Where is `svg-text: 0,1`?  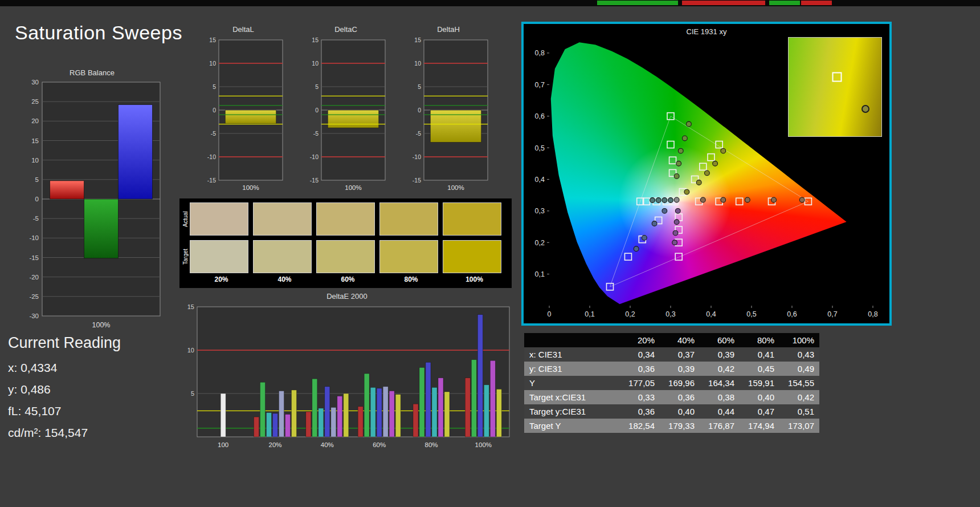
svg-text: 0,1 is located at coordinates (540, 274).